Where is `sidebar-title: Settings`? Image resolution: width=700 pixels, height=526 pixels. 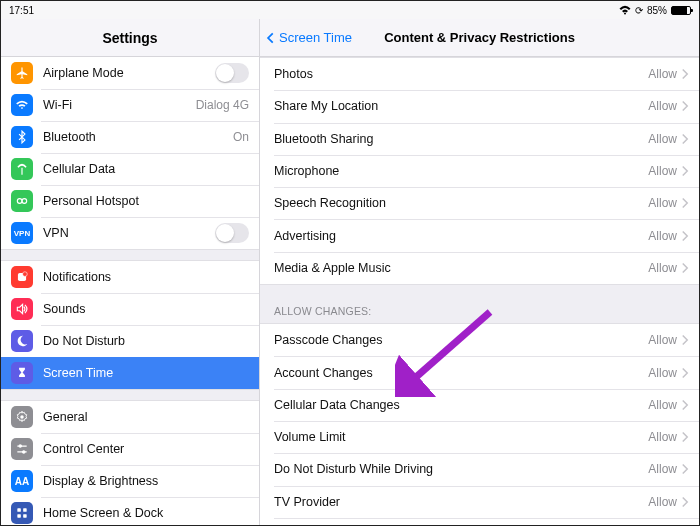 sidebar-title: Settings is located at coordinates (130, 38).